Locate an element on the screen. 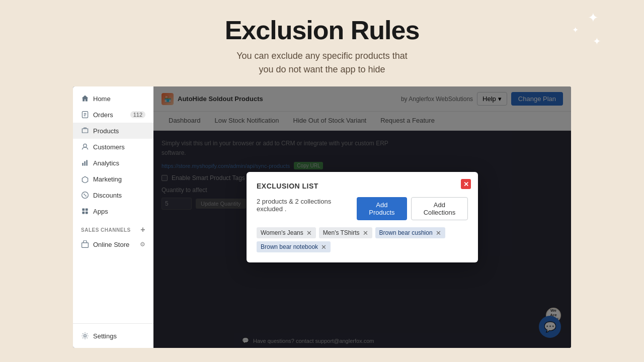 This screenshot has width=644, height=362. tag-brown-bear-cushion: Brown bear cushion ✕ is located at coordinates (411, 233).